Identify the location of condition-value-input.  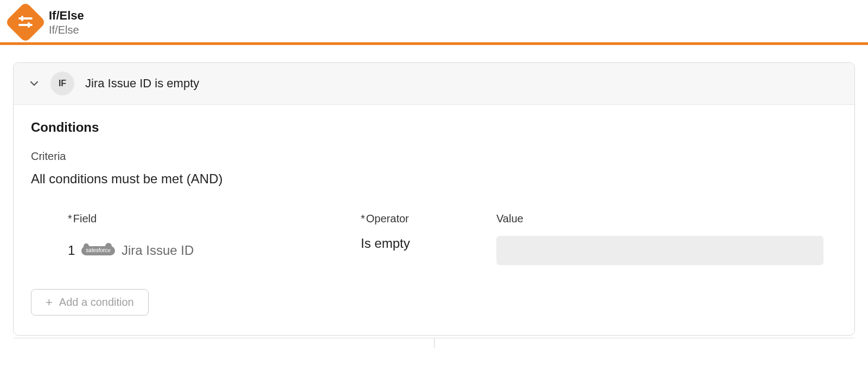
(660, 251).